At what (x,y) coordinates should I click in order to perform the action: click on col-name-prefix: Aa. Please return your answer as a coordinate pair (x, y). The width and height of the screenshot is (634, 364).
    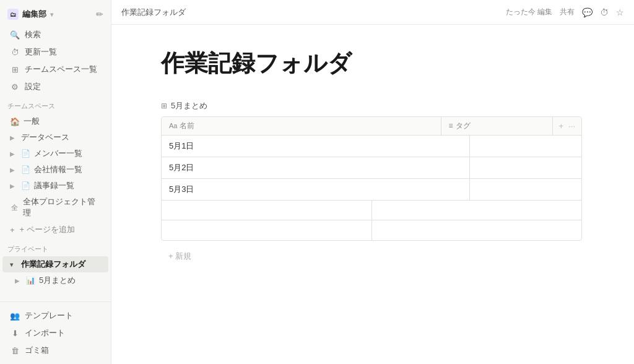
    Looking at the image, I should click on (173, 126).